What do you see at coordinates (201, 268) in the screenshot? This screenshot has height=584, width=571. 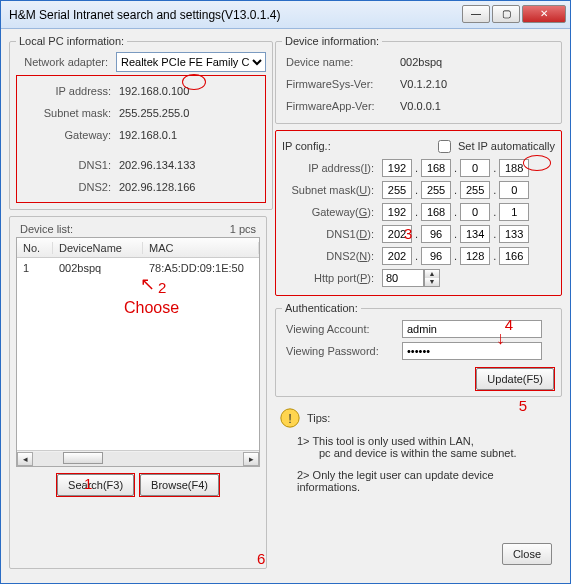 I see `cell-mac: 78:A5:DD:09:1E:50` at bounding box center [201, 268].